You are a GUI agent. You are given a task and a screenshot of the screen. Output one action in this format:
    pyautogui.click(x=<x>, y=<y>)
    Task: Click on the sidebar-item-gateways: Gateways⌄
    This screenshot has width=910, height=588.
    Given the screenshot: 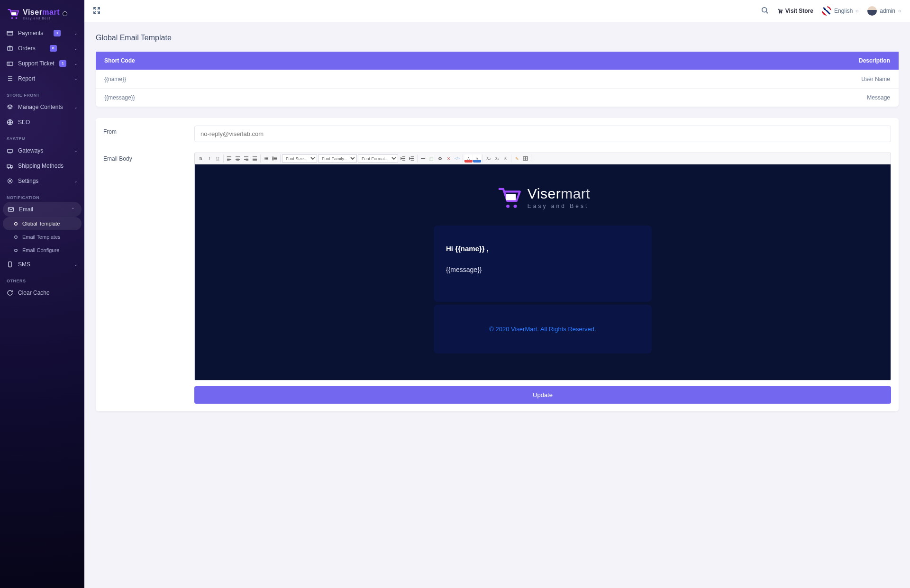 What is the action you would take?
    pyautogui.click(x=42, y=151)
    